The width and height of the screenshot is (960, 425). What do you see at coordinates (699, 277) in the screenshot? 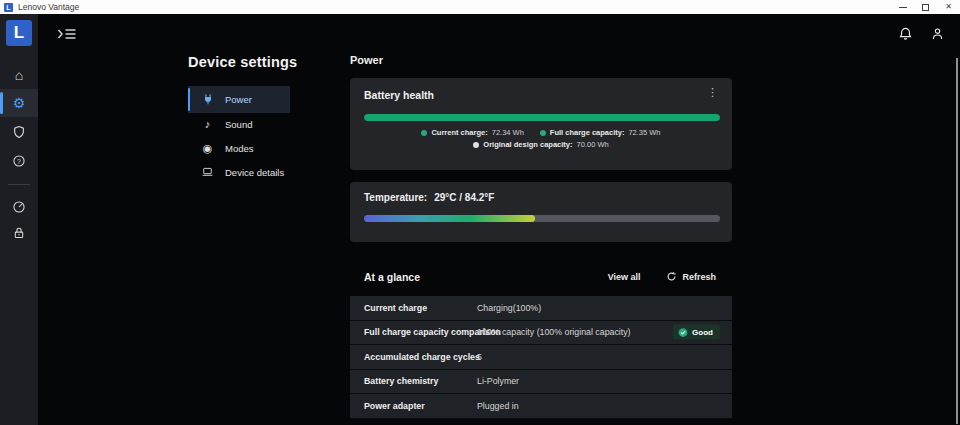
I see `refresh-label: Refresh` at bounding box center [699, 277].